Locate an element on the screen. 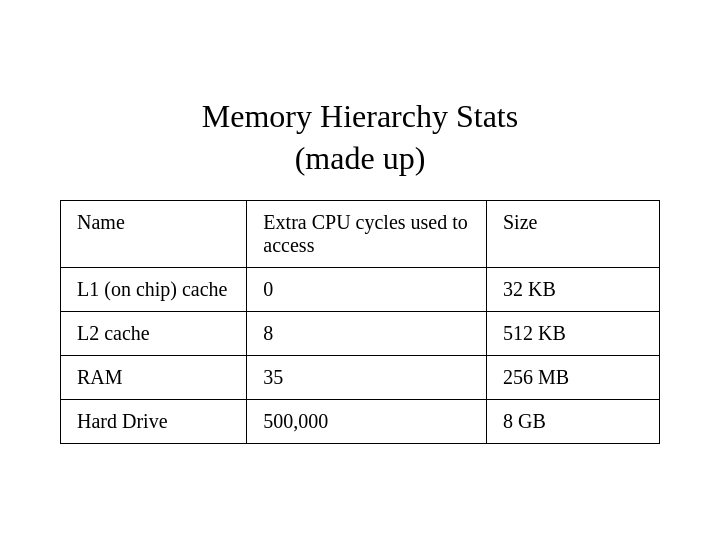  row-l2-size: 512 KB is located at coordinates (572, 333).